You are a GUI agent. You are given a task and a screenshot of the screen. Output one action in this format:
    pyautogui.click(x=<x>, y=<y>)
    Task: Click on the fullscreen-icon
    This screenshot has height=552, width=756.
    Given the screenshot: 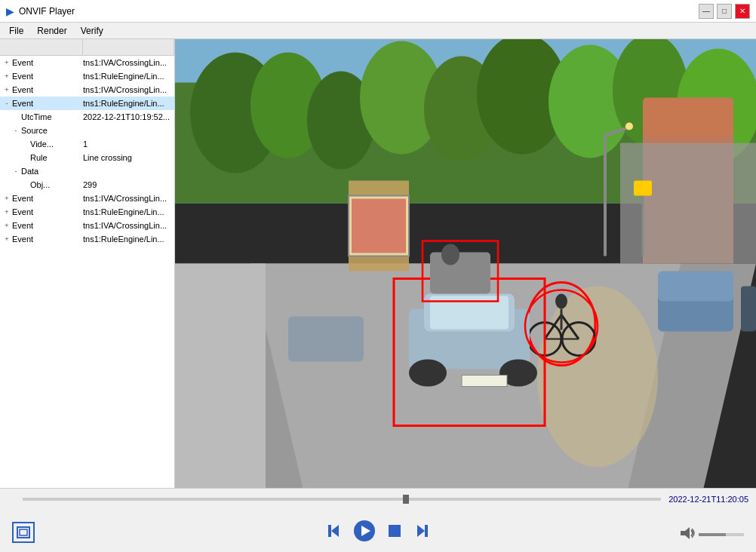 What is the action you would take?
    pyautogui.click(x=23, y=532)
    